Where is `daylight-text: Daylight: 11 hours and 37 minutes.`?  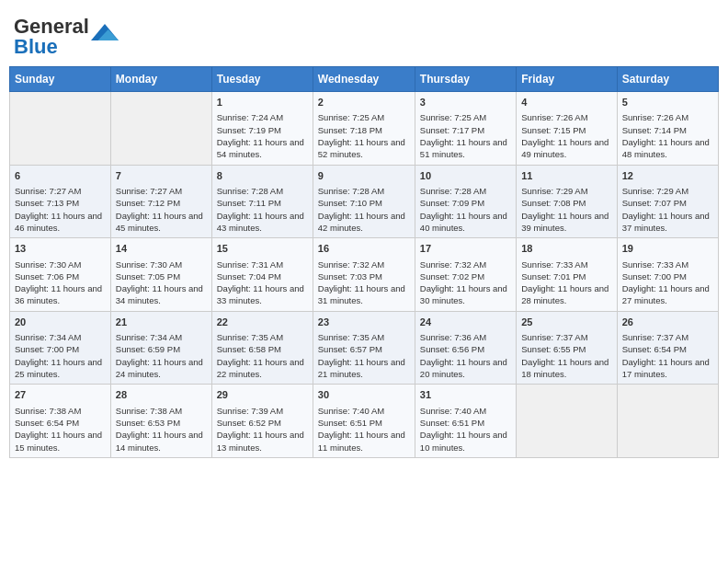
daylight-text: Daylight: 11 hours and 37 minutes. is located at coordinates (665, 222).